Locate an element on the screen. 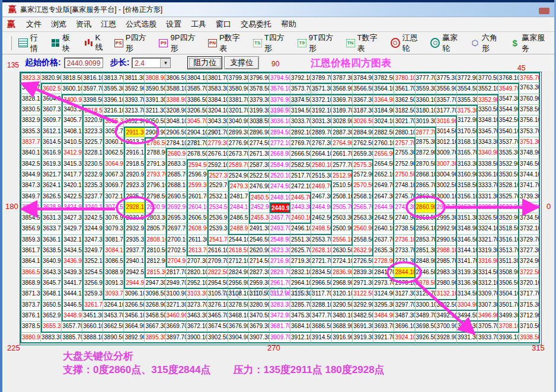 The image size is (556, 392). toolbar-item-label: 行情 is located at coordinates (37, 43).